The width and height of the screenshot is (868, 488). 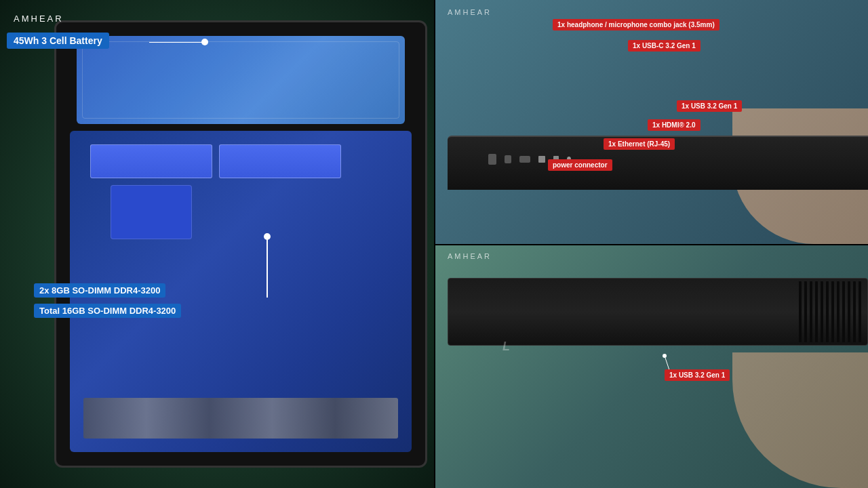 What do you see at coordinates (151, 212) in the screenshot?
I see `cpu-chip` at bounding box center [151, 212].